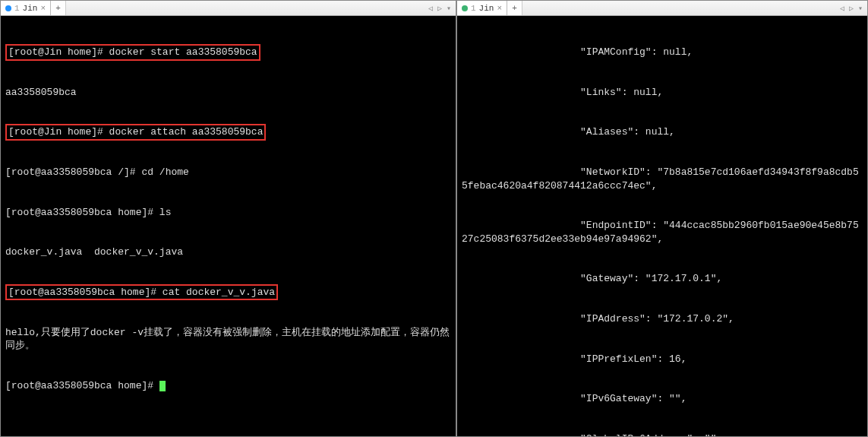 The image size is (868, 437). What do you see at coordinates (662, 179) in the screenshot?
I see `terminal-line: "NetworkID": "7b8a815e7cd106aefd34943f8f…` at bounding box center [662, 179].